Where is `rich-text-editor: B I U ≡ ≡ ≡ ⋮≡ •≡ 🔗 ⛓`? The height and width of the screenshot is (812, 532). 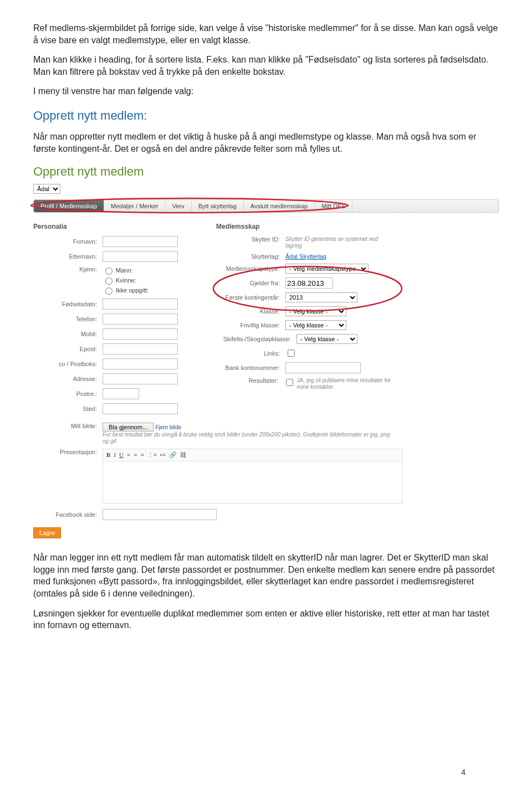 rich-text-editor: B I U ≡ ≡ ≡ ⋮≡ •≡ 🔗 ⛓ is located at coordinates (253, 476).